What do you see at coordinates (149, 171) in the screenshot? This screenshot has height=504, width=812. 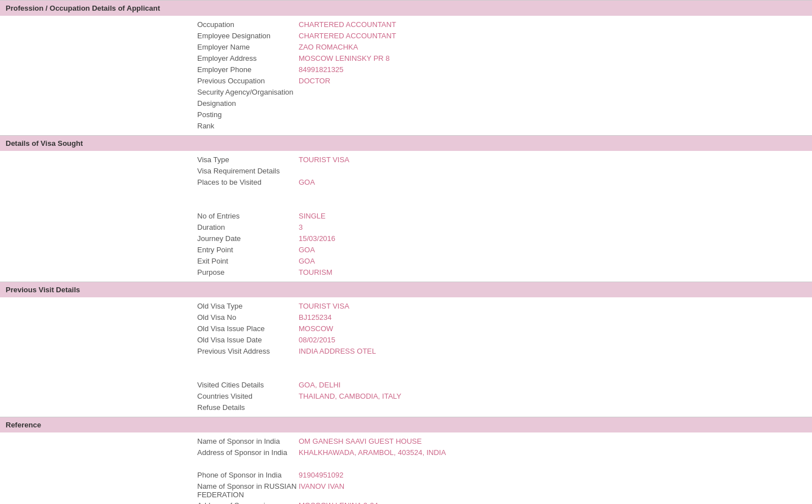 I see `row-label: Visa Requirement Details` at bounding box center [149, 171].